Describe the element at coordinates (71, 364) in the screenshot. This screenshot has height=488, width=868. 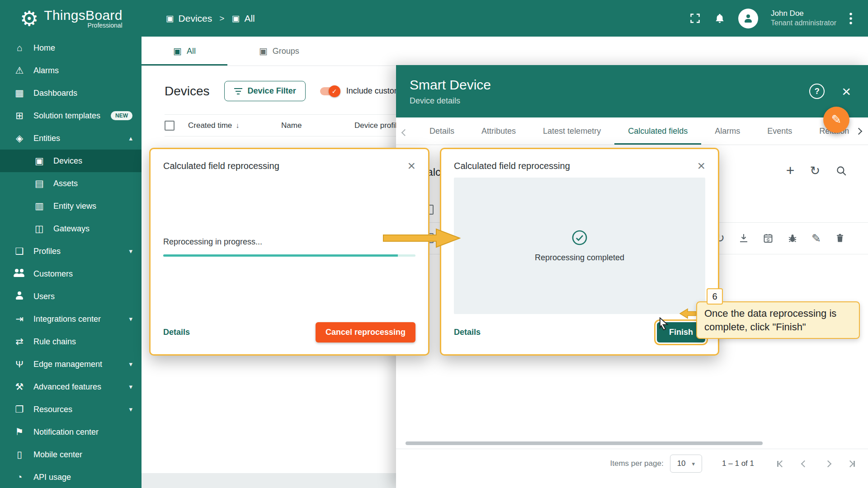
I see `sidebar-item-edge-management: Ψ Edge management ▾` at that location.